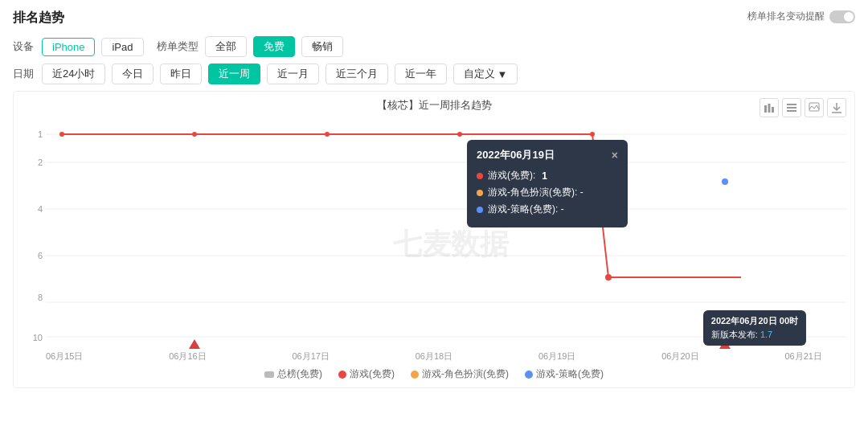  What do you see at coordinates (460, 375) in the screenshot?
I see `legend-item-rpg: 游戏-角色扮演(免费)` at bounding box center [460, 375].